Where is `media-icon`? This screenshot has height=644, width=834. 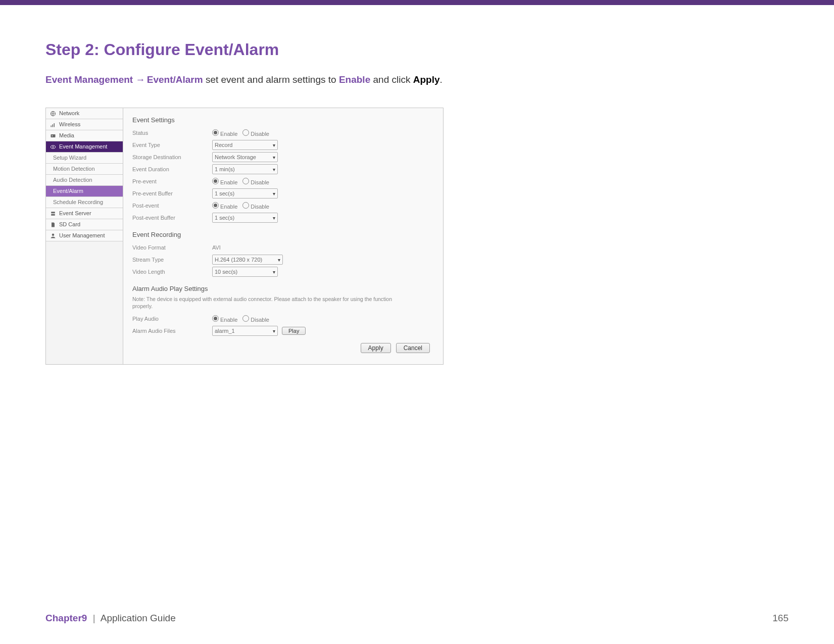
media-icon is located at coordinates (53, 136).